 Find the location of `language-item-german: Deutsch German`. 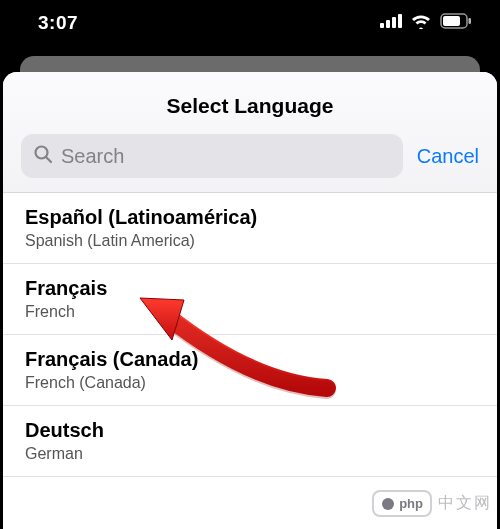

language-item-german: Deutsch German is located at coordinates (250, 442).